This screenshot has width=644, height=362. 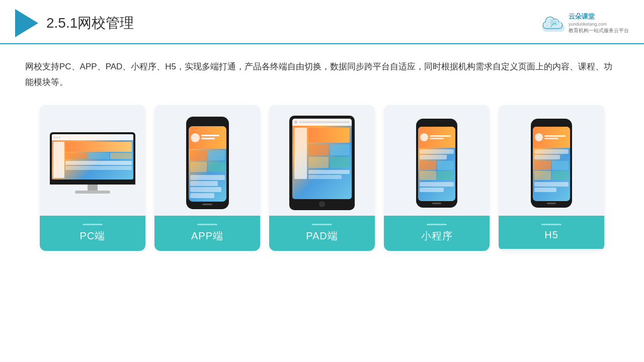 What do you see at coordinates (90, 23) in the screenshot?
I see `page-title: 2.5.1网校管理` at bounding box center [90, 23].